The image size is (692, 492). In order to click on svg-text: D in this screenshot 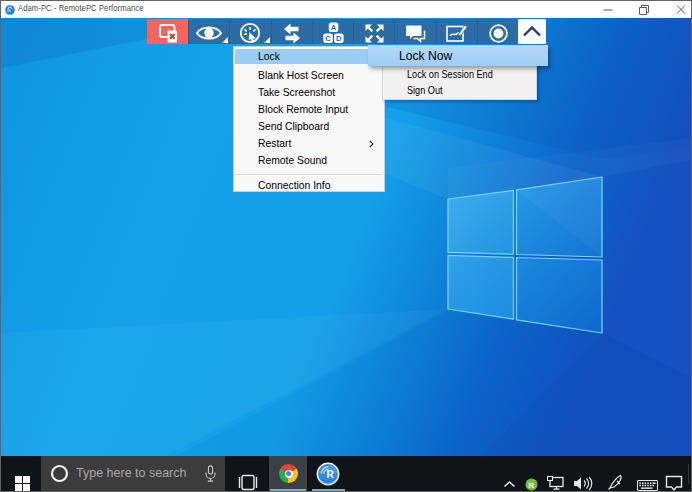, I will do `click(339, 38)`.